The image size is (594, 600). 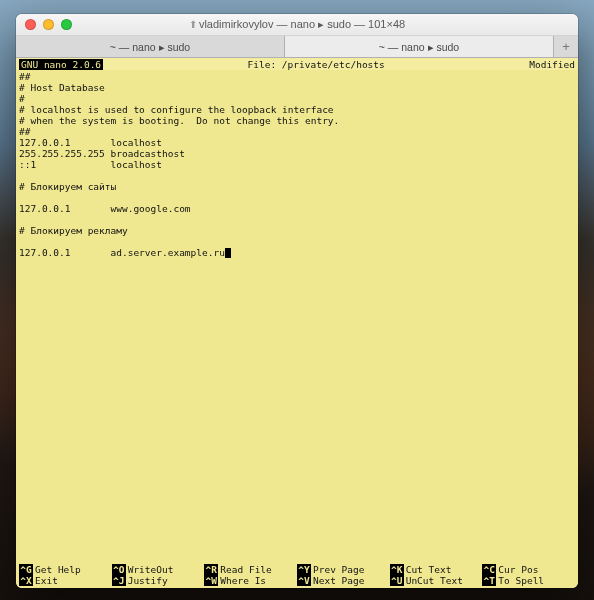 What do you see at coordinates (434, 580) in the screenshot?
I see `shortcut-label: UnCut Text` at bounding box center [434, 580].